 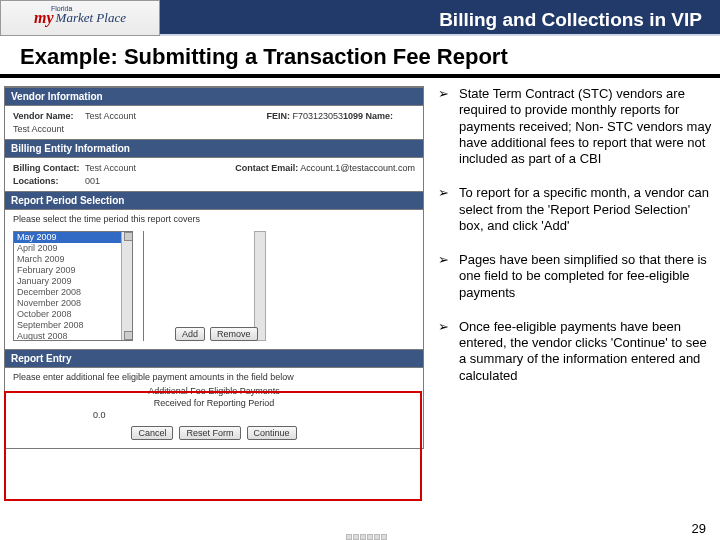 I want to click on billing-info-body: Billing Contact: Test Account Contact Em…, so click(x=214, y=174).